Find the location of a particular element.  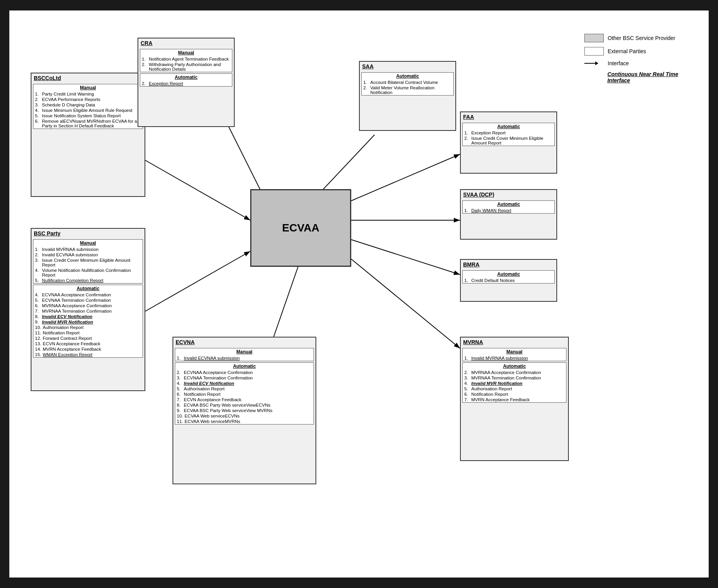

bmra-title: BMRA is located at coordinates (509, 264).